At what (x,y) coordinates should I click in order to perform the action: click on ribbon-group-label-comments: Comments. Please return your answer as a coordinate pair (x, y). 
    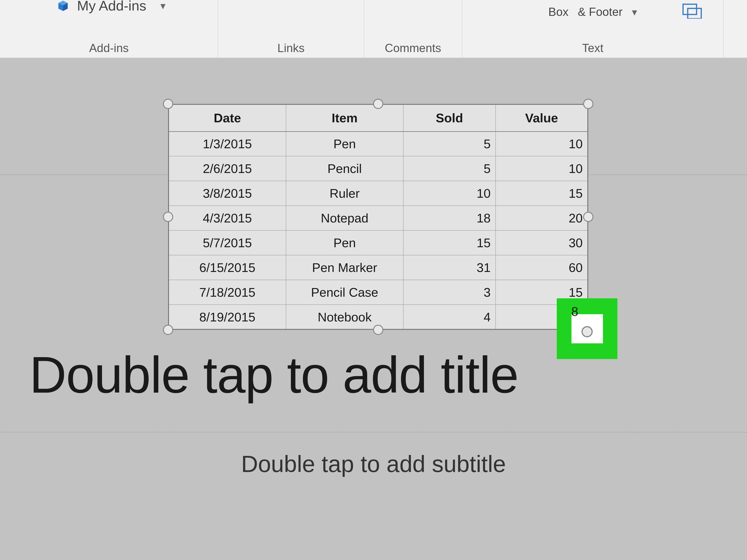
    Looking at the image, I should click on (413, 48).